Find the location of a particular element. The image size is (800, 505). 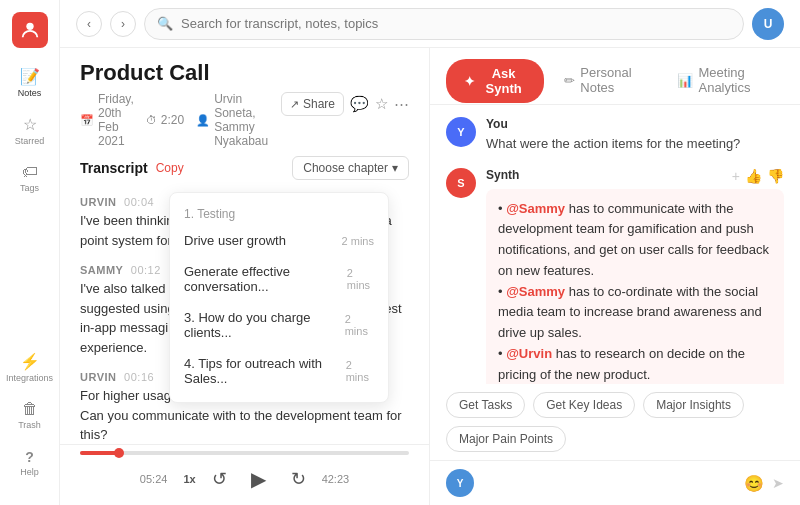

dropdown-item-time-0: 2 mins is located at coordinates (358, 241).